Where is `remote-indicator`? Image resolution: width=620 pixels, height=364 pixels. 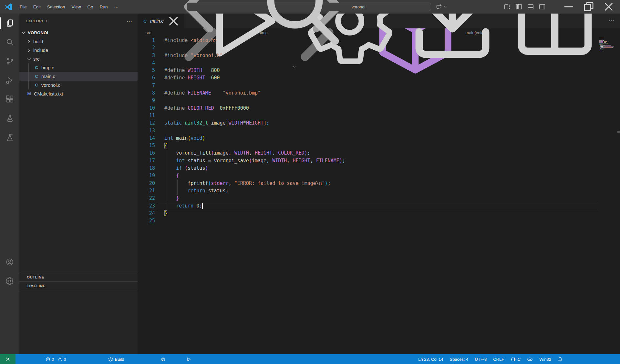
remote-indicator is located at coordinates (8, 359).